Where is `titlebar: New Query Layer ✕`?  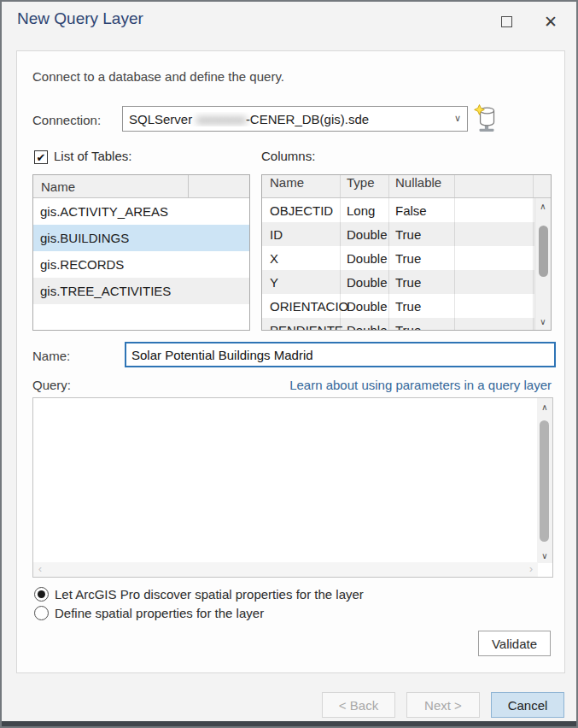 titlebar: New Query Layer ✕ is located at coordinates (289, 26).